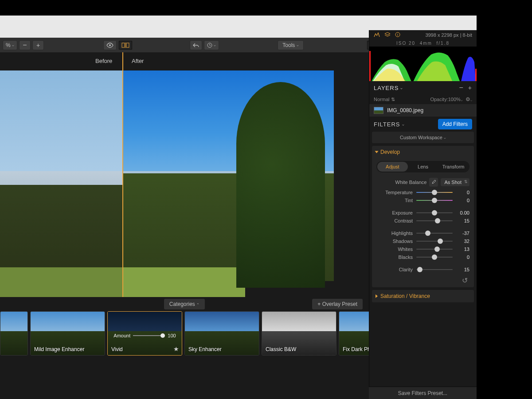 This screenshot has height=399, width=532. What do you see at coordinates (196, 45) in the screenshot?
I see `undo-icon` at bounding box center [196, 45].